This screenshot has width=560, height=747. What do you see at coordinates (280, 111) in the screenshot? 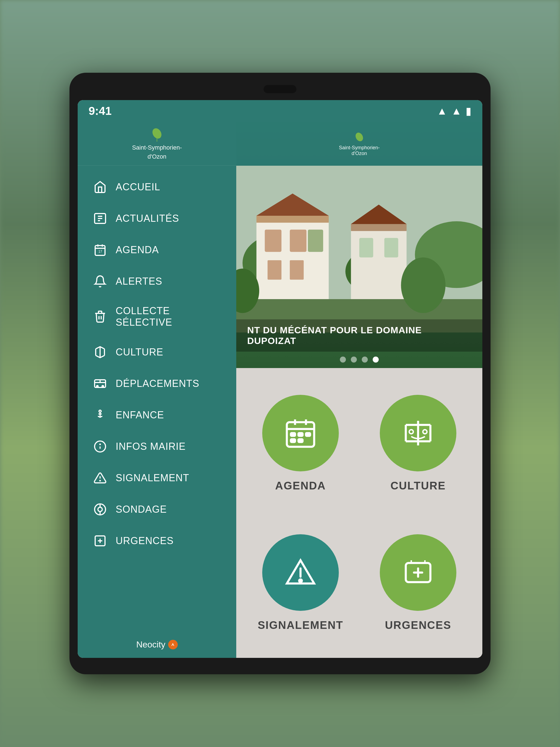
I see `status-bar: 9:41 ▲ ▲ ▮` at bounding box center [280, 111].